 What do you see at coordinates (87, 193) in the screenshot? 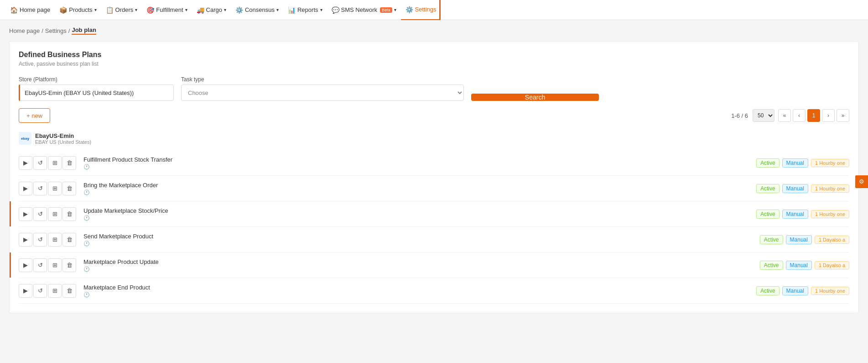
I see `clock-icon-1: 🕐` at bounding box center [87, 193].